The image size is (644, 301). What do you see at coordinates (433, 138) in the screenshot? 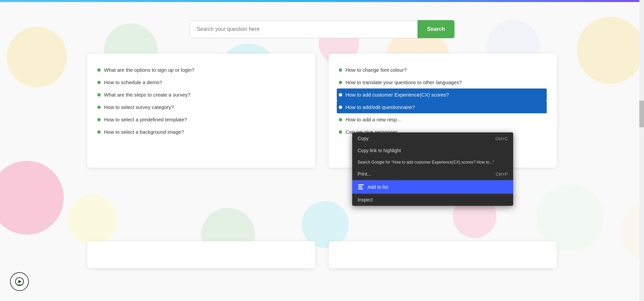
I see `context-menu-item: CopyCtrl+C` at bounding box center [433, 138].